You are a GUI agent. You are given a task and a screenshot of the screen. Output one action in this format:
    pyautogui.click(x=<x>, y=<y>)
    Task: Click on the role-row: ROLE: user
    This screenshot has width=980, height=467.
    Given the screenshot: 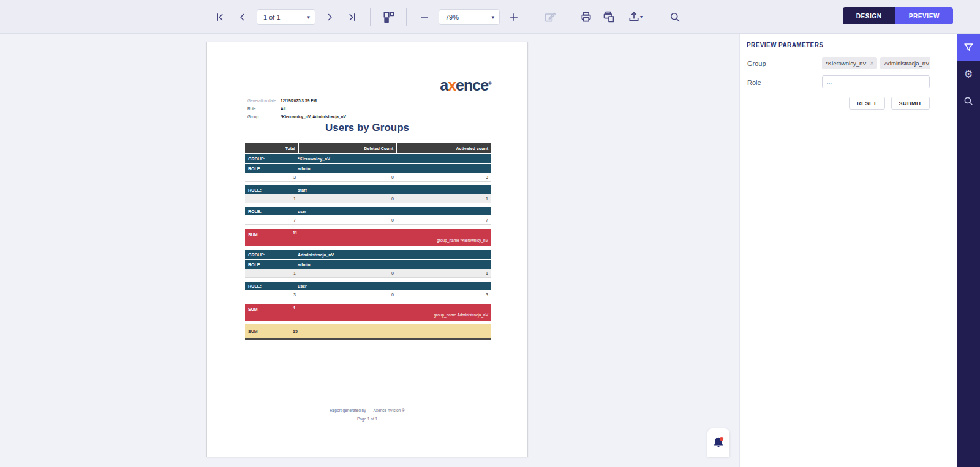 What is the action you would take?
    pyautogui.click(x=368, y=286)
    